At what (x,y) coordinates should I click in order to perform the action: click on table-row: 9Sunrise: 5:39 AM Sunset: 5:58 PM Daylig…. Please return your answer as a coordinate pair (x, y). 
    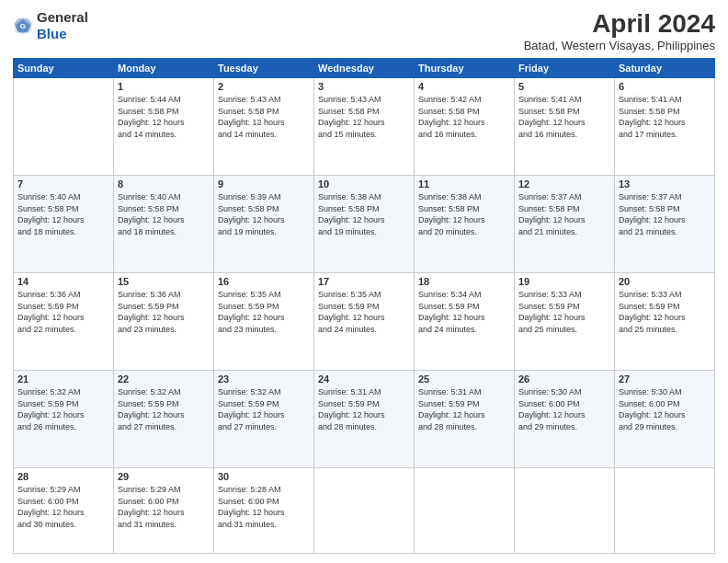
    Looking at the image, I should click on (265, 224).